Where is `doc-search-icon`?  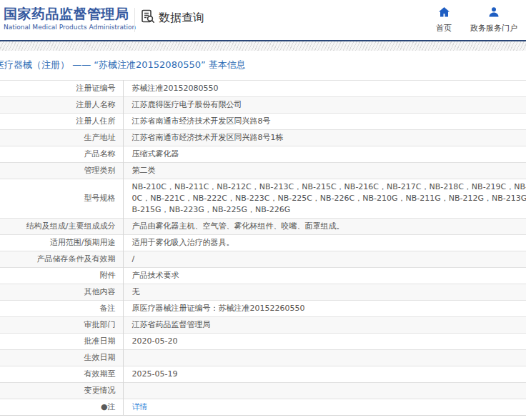
doc-search-icon is located at coordinates (148, 18).